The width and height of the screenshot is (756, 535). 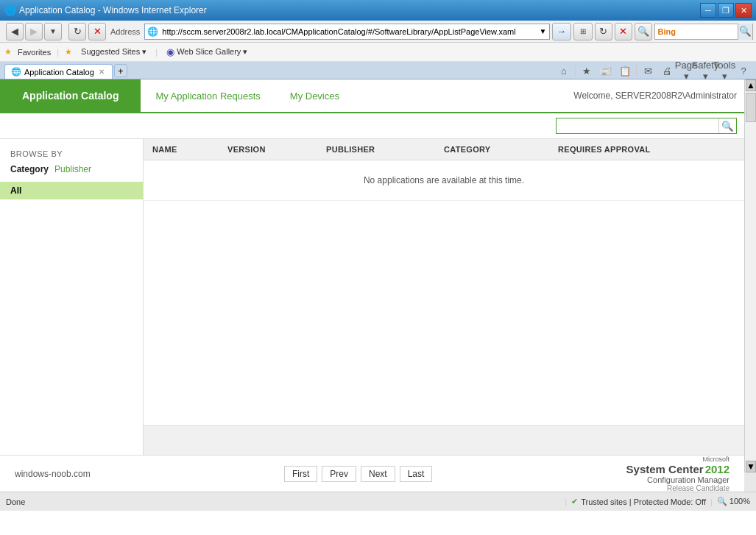 I want to click on close-button: ✕, so click(x=743, y=10).